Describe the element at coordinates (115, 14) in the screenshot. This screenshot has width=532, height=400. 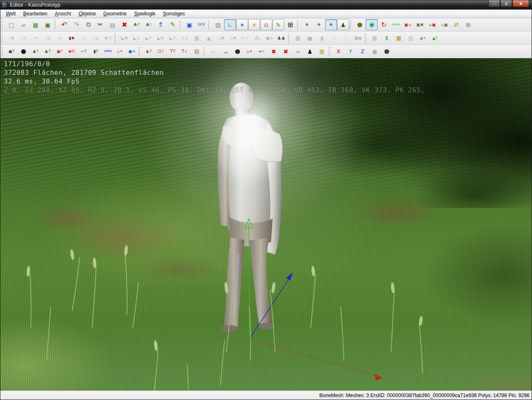
I see `menu-geometrie: Geometrie` at that location.